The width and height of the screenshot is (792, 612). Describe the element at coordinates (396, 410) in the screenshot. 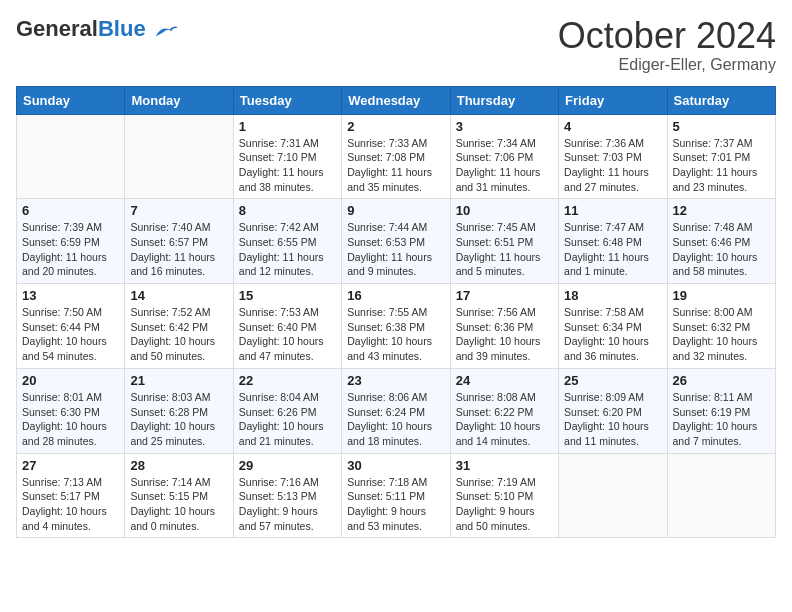

I see `calendar-week-row: 20Sunrise: 8:01 AMSunset: 6:30 PMDayligh…` at that location.